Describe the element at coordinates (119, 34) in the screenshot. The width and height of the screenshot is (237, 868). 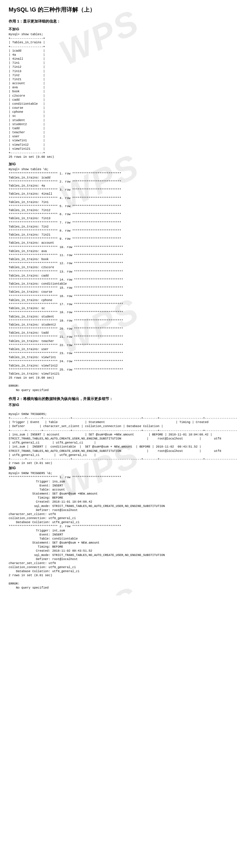
I see `sql-command: mysql> show tables;` at that location.